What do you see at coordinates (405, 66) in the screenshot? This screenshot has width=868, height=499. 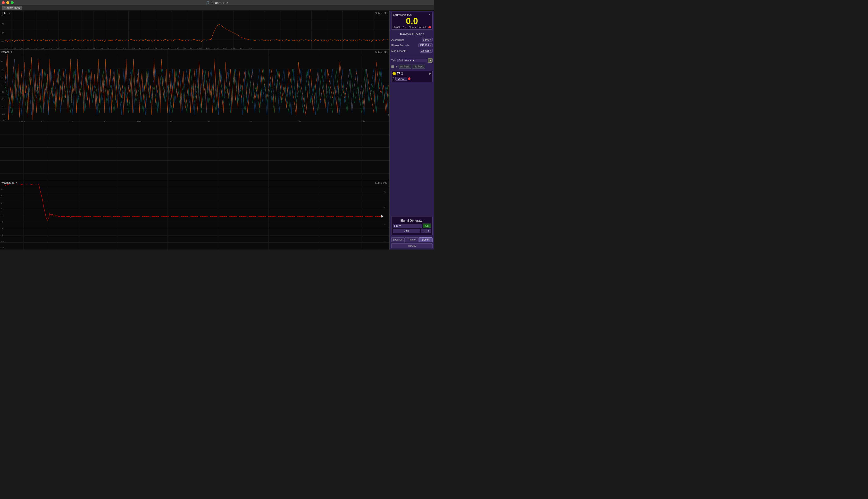 I see `all-track-btn: All Track` at bounding box center [405, 66].